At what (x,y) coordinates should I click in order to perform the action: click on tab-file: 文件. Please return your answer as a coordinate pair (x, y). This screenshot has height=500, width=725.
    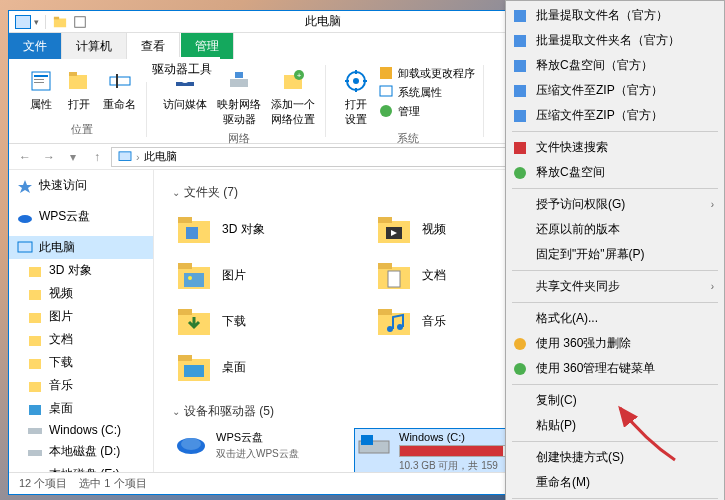
    Looking at the image, I should click on (36, 46).